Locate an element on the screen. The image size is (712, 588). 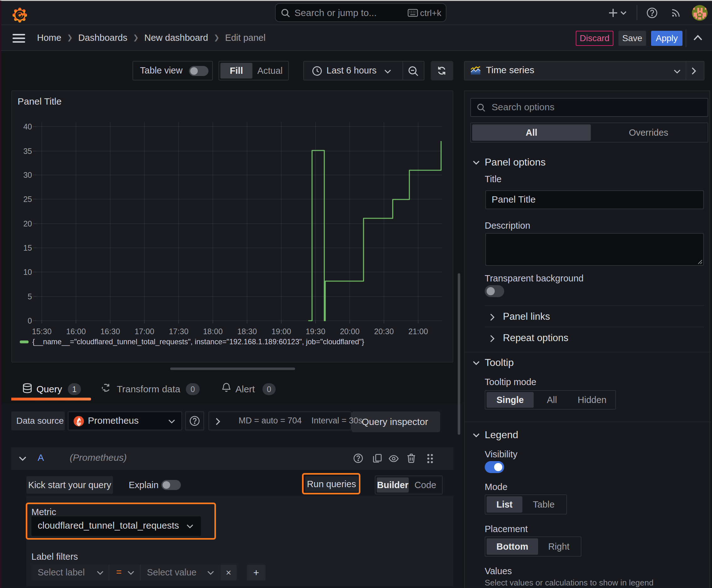
svg-text: 40 is located at coordinates (28, 127).